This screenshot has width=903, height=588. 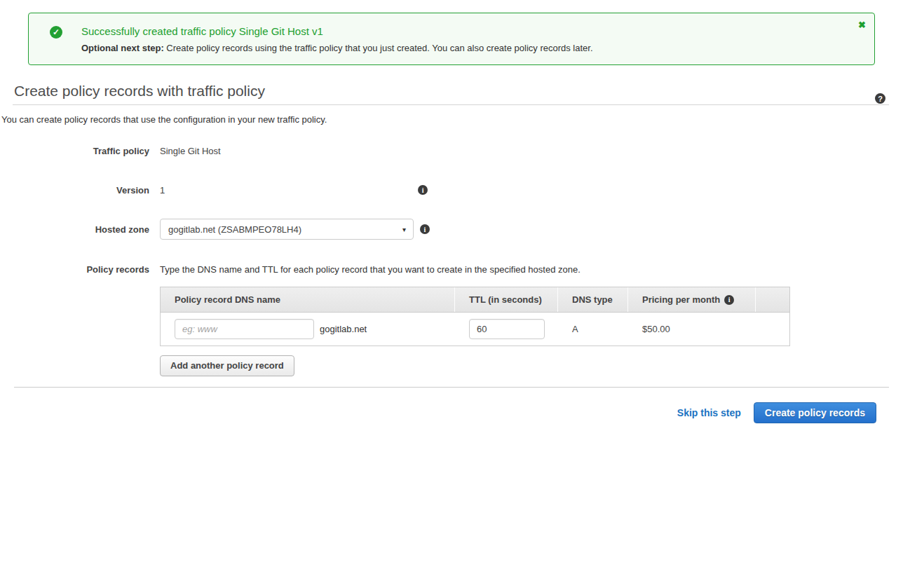 I want to click on pricing-info-icon: i, so click(x=729, y=300).